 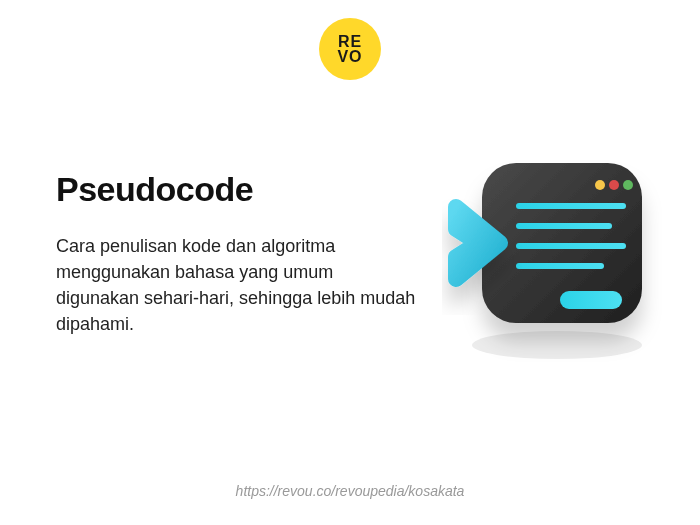 What do you see at coordinates (552, 255) in the screenshot?
I see `terminal-illustration` at bounding box center [552, 255].